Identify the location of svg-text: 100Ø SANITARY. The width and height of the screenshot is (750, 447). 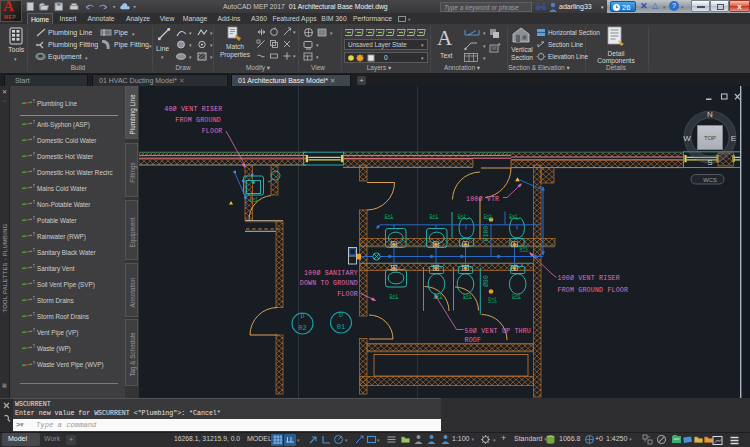
(331, 273).